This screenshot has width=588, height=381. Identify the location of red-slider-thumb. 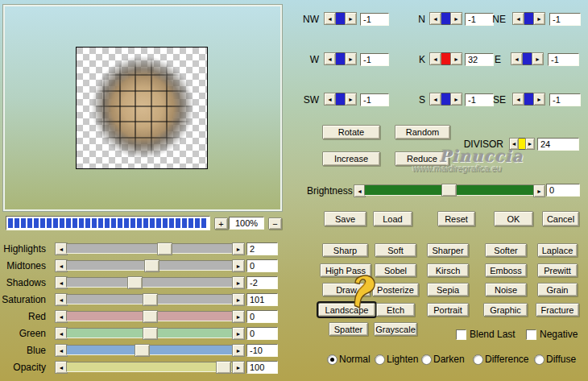
(150, 317).